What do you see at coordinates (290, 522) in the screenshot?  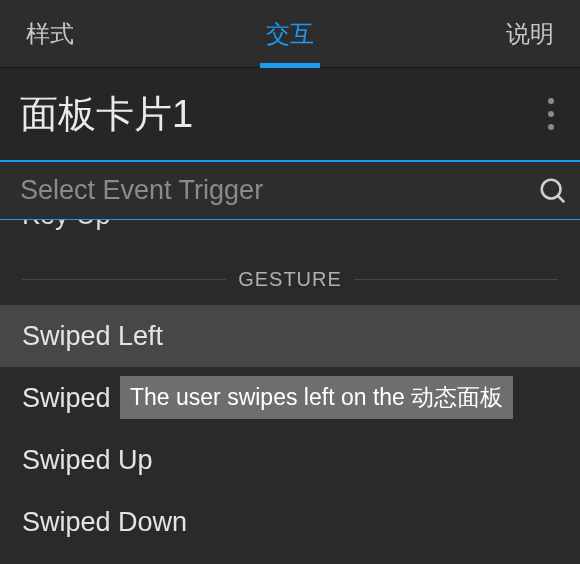 I see `list-item-swipe-down: Swiped Down` at bounding box center [290, 522].